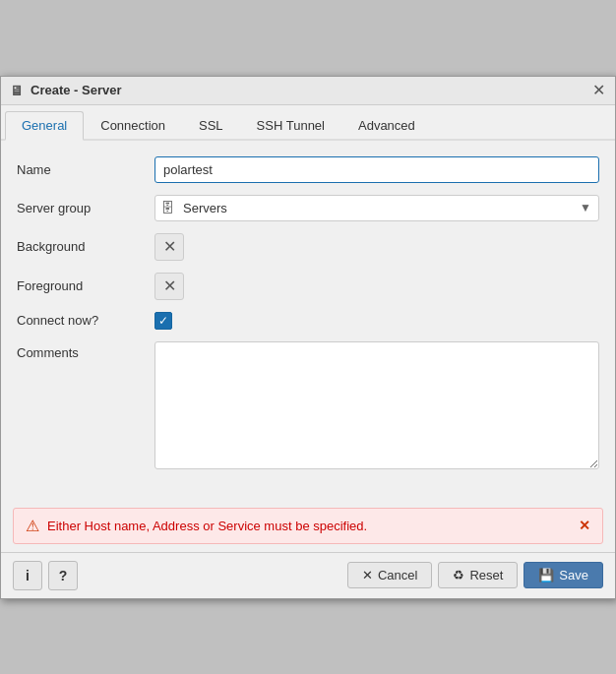  What do you see at coordinates (398, 575) in the screenshot?
I see `cancel-label: Cancel` at bounding box center [398, 575].